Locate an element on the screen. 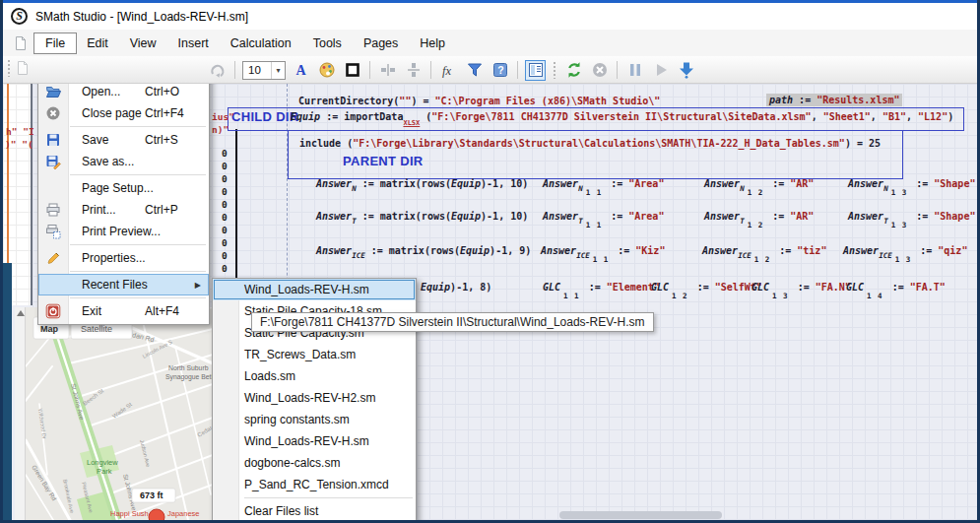 This screenshot has height=523, width=980. chevron-down-icon: ▾ is located at coordinates (278, 71).